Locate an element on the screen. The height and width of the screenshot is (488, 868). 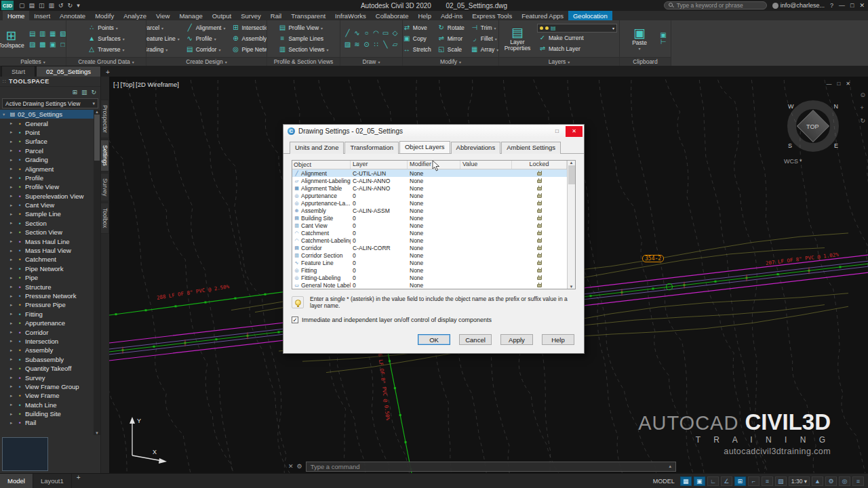
ok-button: OK is located at coordinates (434, 340).